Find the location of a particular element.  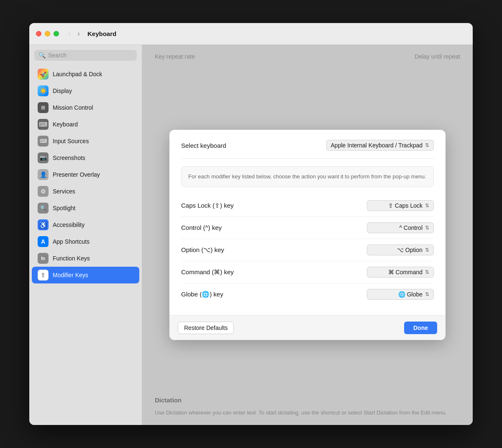

sidebar-item-label: Function Keys is located at coordinates (71, 258).